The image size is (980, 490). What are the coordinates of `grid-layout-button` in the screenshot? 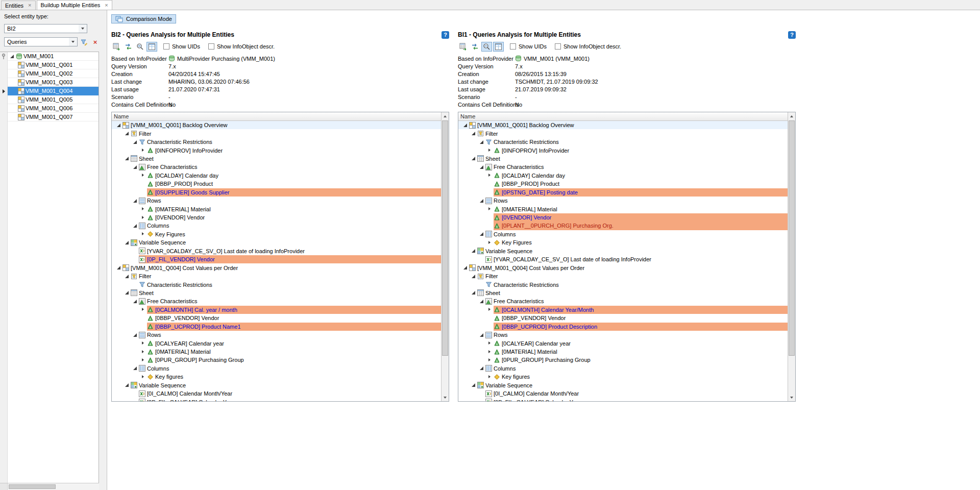 It's located at (498, 47).